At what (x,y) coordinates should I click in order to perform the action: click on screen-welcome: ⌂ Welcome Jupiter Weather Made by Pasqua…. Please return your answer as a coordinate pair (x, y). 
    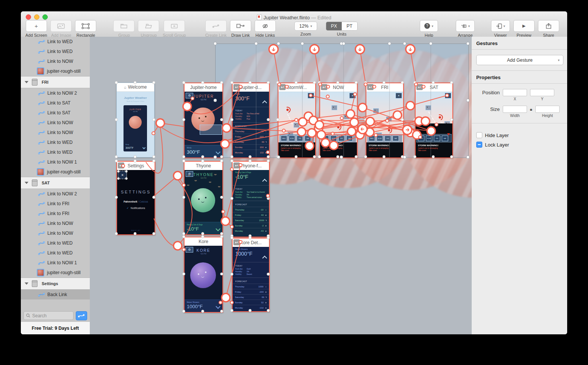
    Looking at the image, I should click on (136, 120).